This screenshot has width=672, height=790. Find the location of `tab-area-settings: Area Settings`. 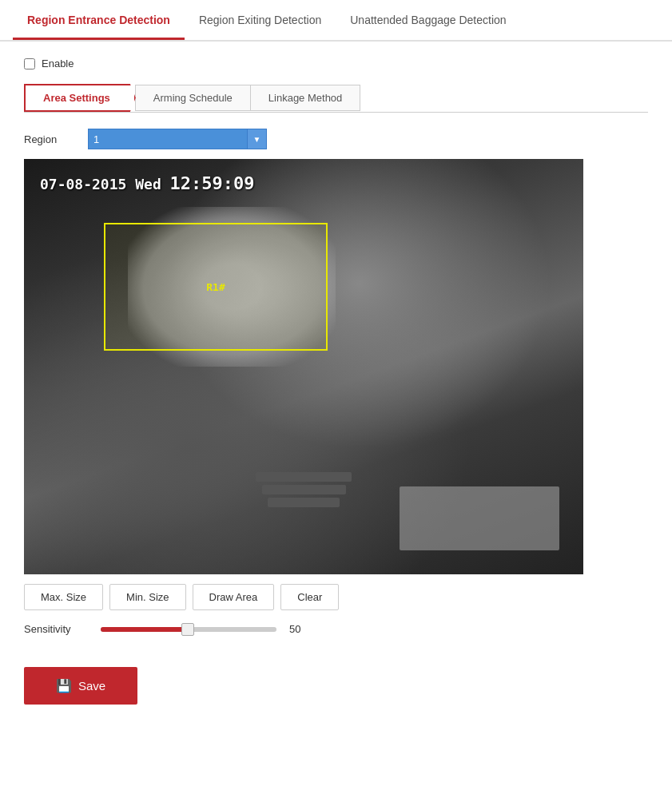

tab-area-settings: Area Settings is located at coordinates (80, 97).